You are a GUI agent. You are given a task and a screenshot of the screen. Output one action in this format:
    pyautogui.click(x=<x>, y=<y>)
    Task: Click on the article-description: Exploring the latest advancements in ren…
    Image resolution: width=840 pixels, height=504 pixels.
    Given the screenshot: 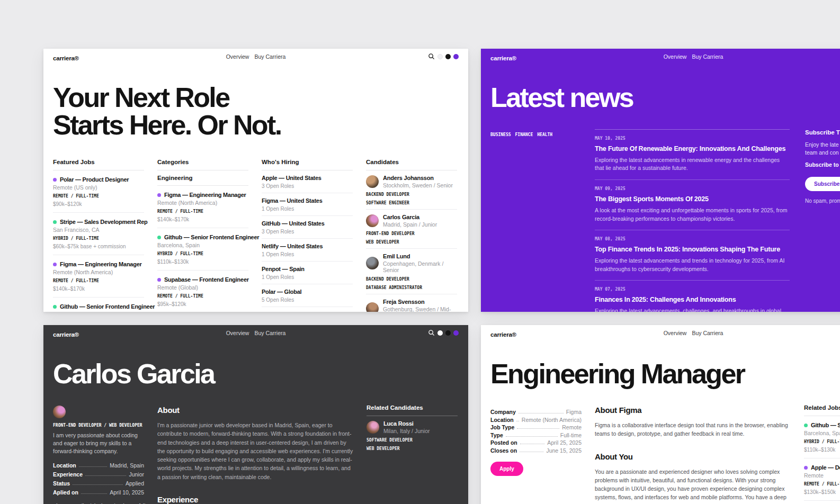 What is the action you would take?
    pyautogui.click(x=692, y=165)
    